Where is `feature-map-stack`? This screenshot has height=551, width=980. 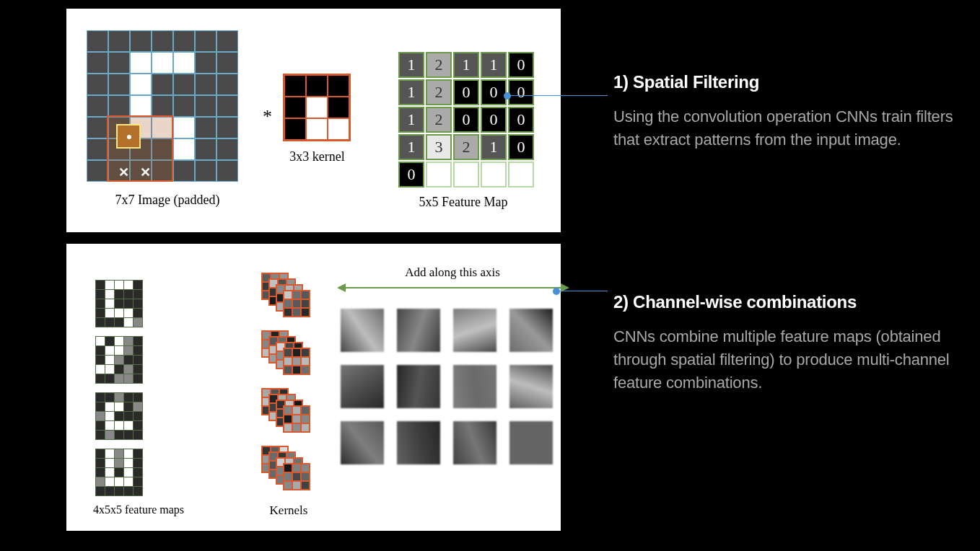
feature-map-stack is located at coordinates (119, 388).